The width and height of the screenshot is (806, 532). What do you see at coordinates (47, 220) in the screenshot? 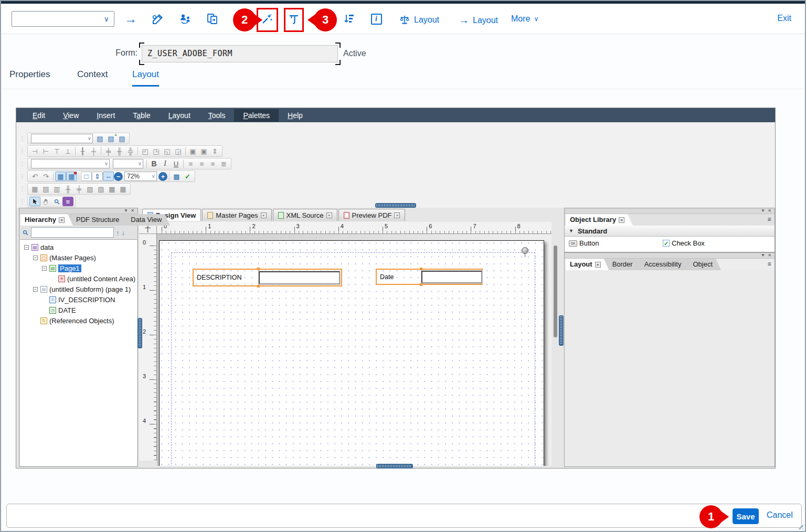
I see `tab-hierarchy: Hierarchy×` at bounding box center [47, 220].